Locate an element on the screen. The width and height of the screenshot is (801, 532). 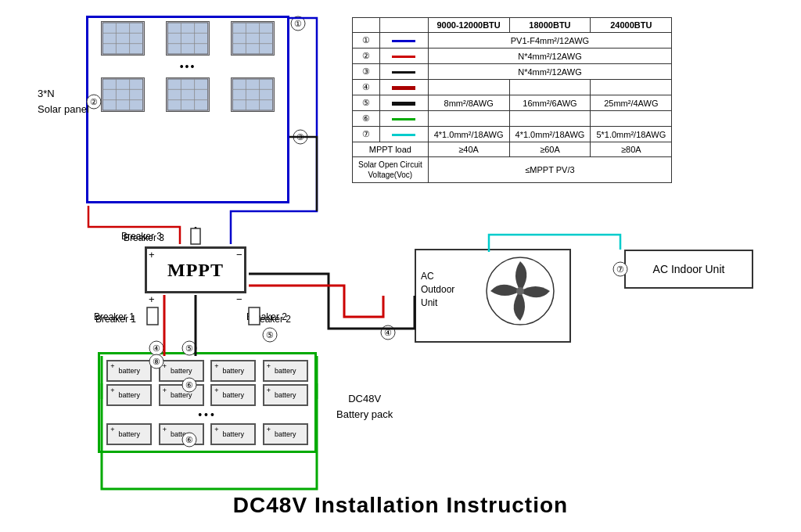
row1-num: ① is located at coordinates (366, 41).